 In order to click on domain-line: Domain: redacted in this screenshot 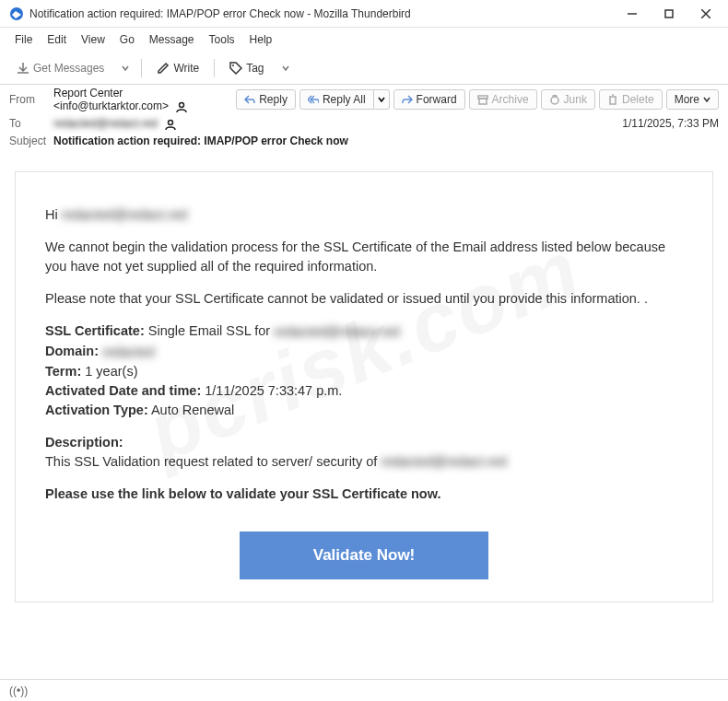, I will do `click(364, 352)`.